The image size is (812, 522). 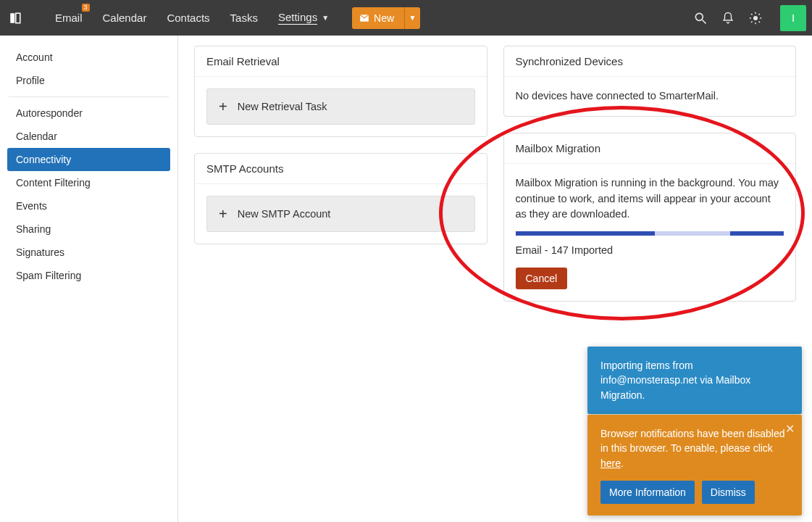 What do you see at coordinates (756, 18) in the screenshot?
I see `theme-icon` at bounding box center [756, 18].